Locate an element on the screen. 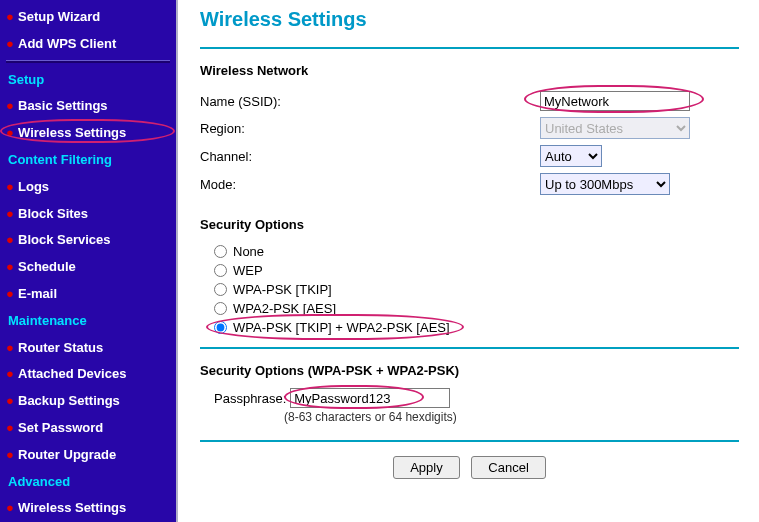  nav-basic-settings: ●Basic Settings is located at coordinates (88, 106).